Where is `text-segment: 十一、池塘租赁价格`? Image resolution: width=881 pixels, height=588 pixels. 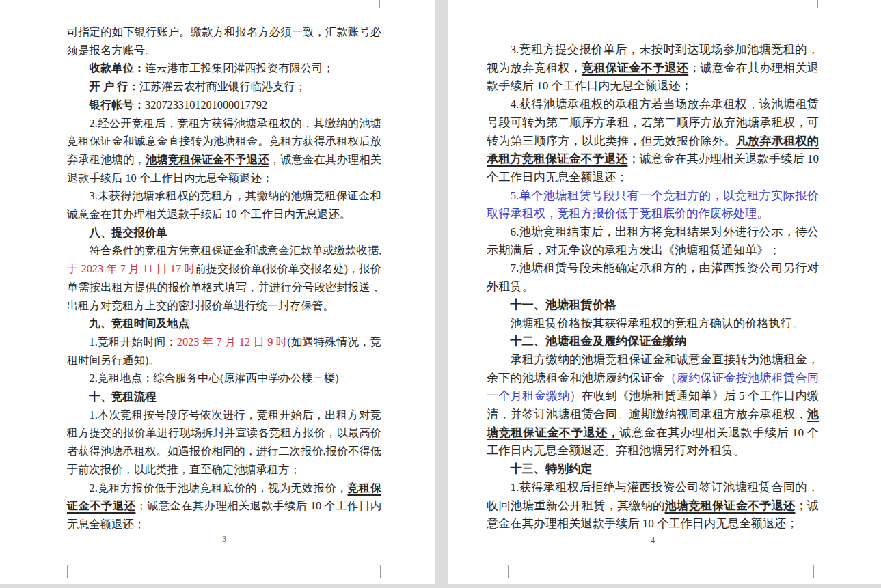 text-segment: 十一、池塘租赁价格 is located at coordinates (563, 305).